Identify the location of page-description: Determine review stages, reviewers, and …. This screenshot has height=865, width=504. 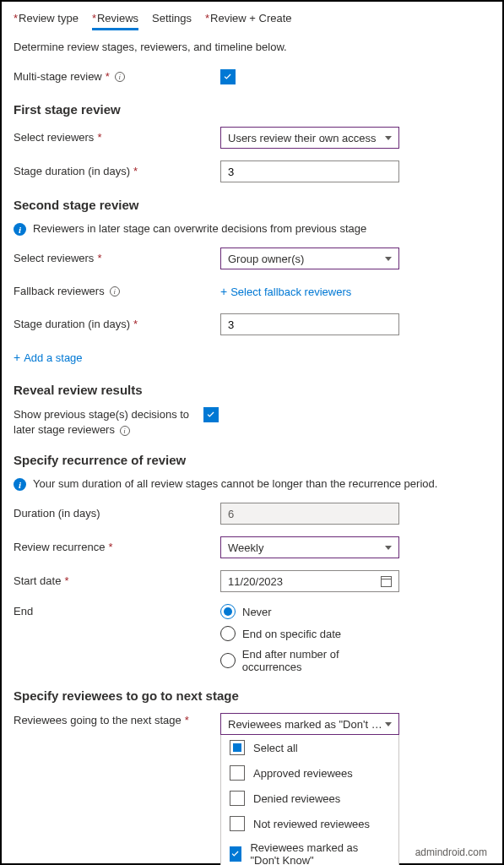
(252, 47).